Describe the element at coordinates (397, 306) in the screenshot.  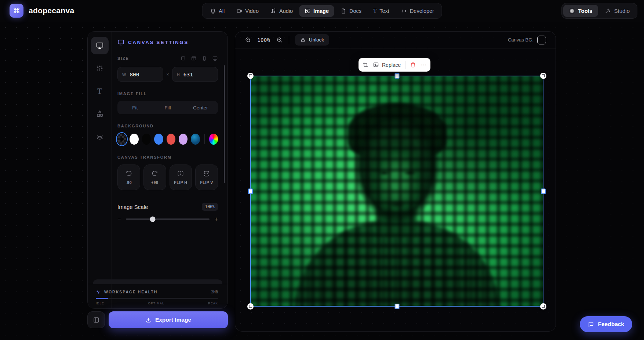
I see `resize-handle-bottom` at that location.